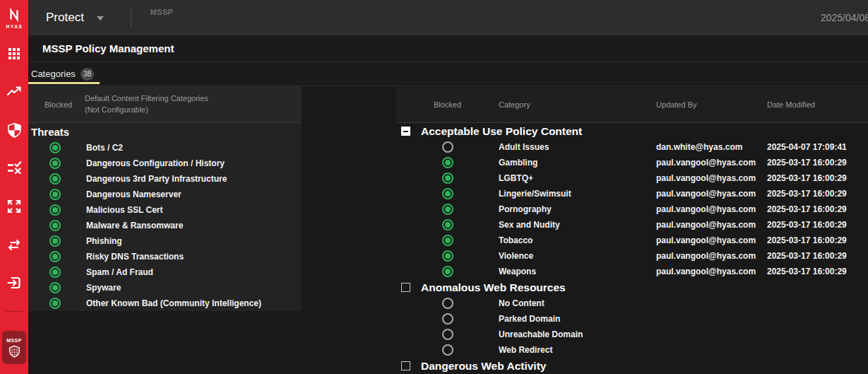 This screenshot has height=374, width=868. Describe the element at coordinates (578, 271) in the screenshot. I see `category-label: Weapons` at that location.